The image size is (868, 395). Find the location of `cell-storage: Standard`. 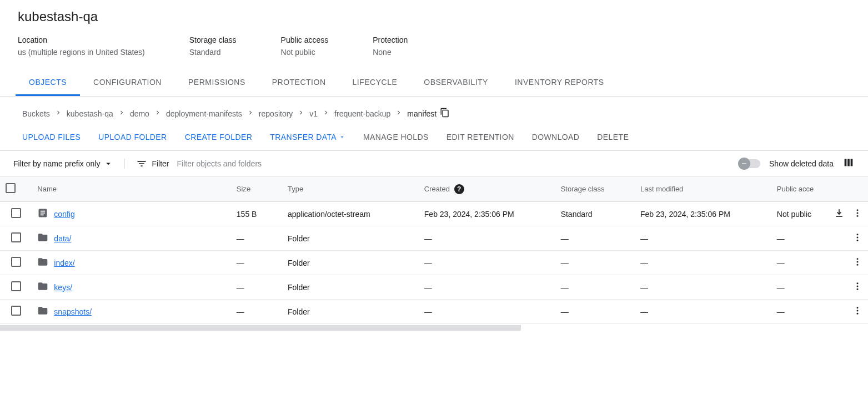

cell-storage: Standard is located at coordinates (595, 214).